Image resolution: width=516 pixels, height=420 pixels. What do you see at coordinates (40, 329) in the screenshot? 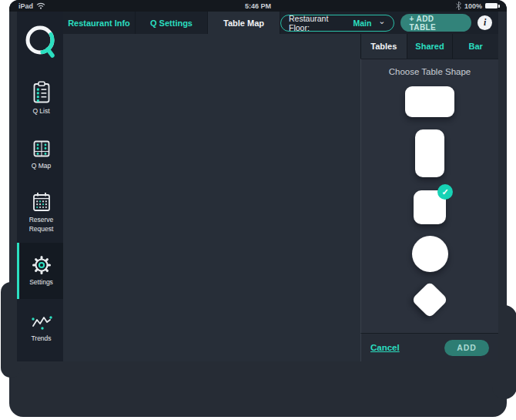
I see `sidebar-item-trends: Trends` at bounding box center [40, 329].